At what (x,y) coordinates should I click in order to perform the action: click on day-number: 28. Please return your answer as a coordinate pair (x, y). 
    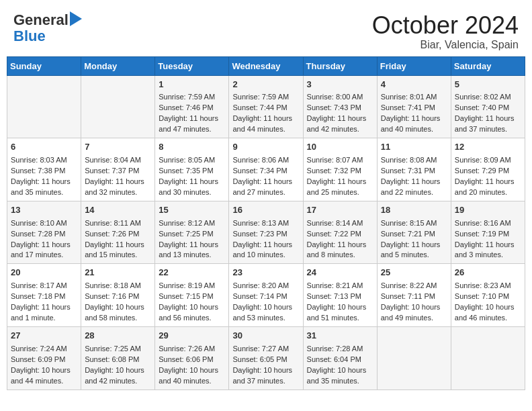
    Looking at the image, I should click on (118, 336).